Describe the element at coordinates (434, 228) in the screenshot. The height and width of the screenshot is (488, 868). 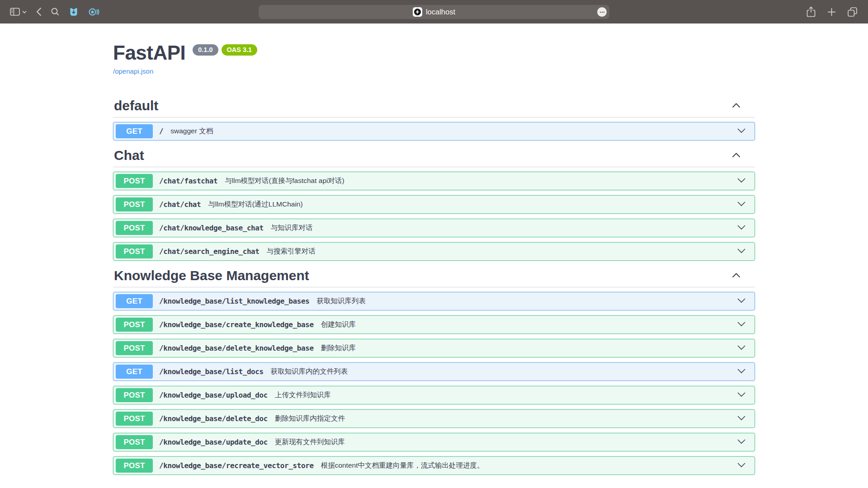
I see `endpoint-row: POST/chat/knowledge_base_chat与知识库对话` at that location.